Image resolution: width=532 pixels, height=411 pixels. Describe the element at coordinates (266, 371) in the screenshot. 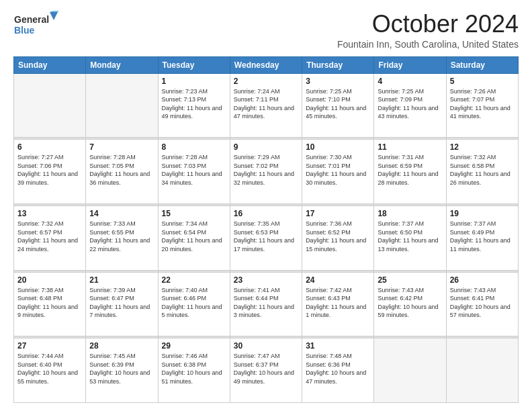

I see `calendar-week-5: 27 Sunrise: 7:44 AMSunset: 6:40 PMDaylig…` at that location.